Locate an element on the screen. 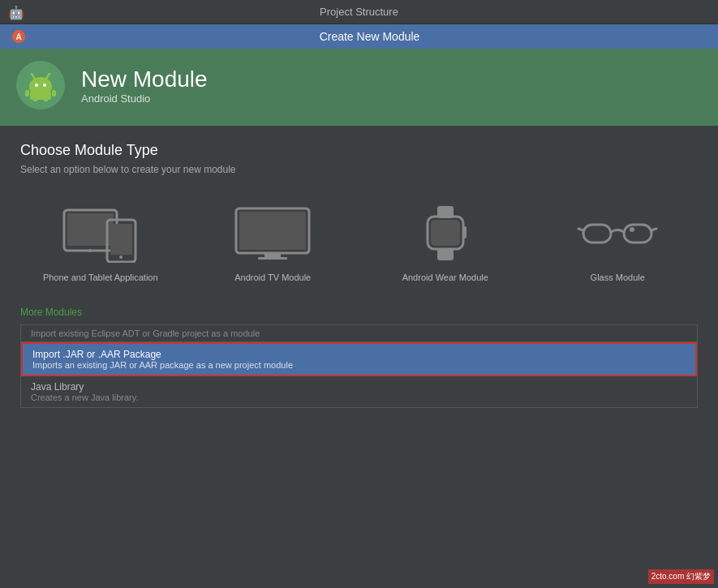 The image size is (718, 588). choose-module-type-title: Choose Module Type is located at coordinates (420, 151).